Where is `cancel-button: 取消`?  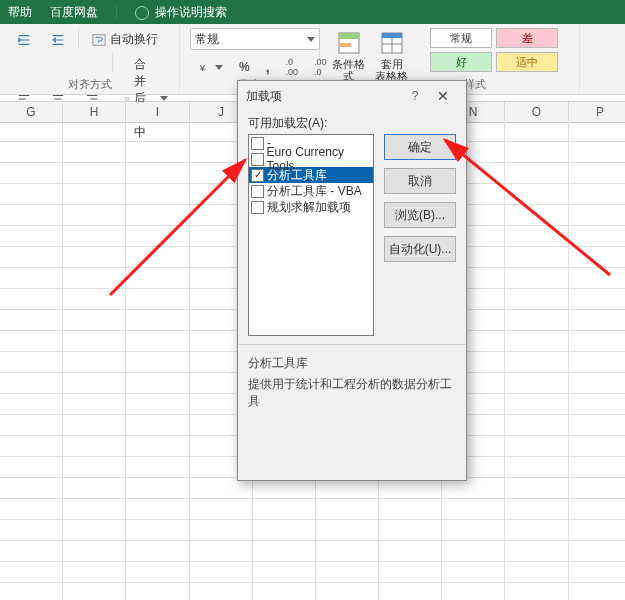 cancel-button: 取消 is located at coordinates (420, 181).